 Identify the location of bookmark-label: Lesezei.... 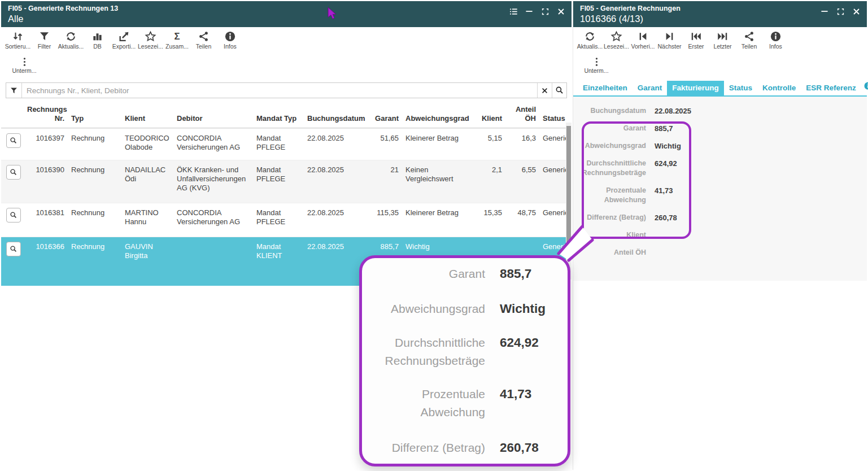
(617, 46).